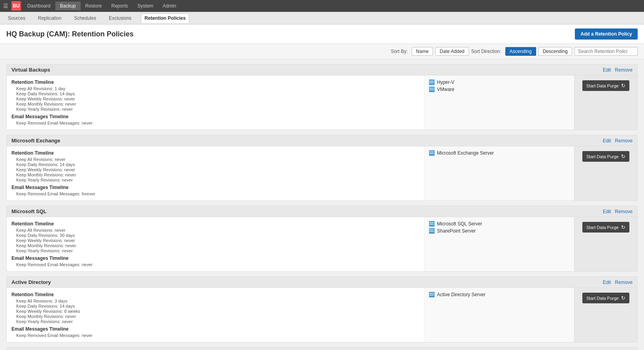 This screenshot has height=350, width=644. Describe the element at coordinates (218, 246) in the screenshot. I see `detail-item-2-3: Keep Monthly Revisions: never` at that location.